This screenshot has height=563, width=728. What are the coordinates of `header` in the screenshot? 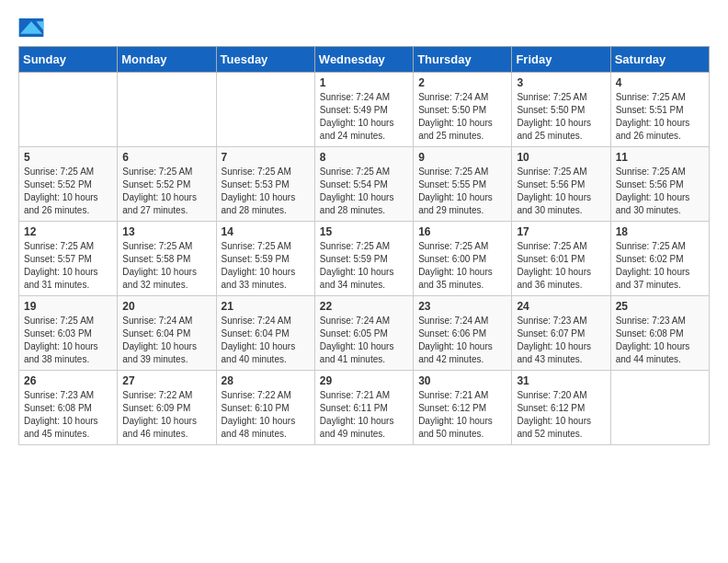 It's located at (364, 28).